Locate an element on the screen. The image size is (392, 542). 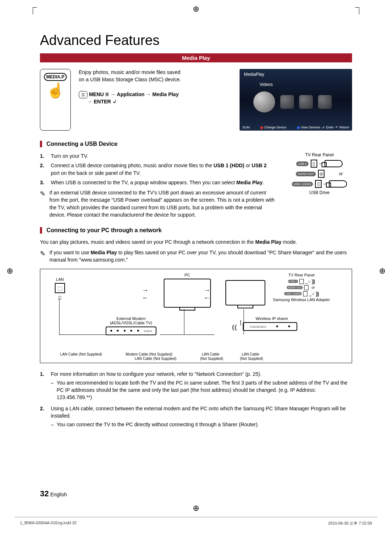
screenshot-subtitle: Videos is located at coordinates (266, 85).